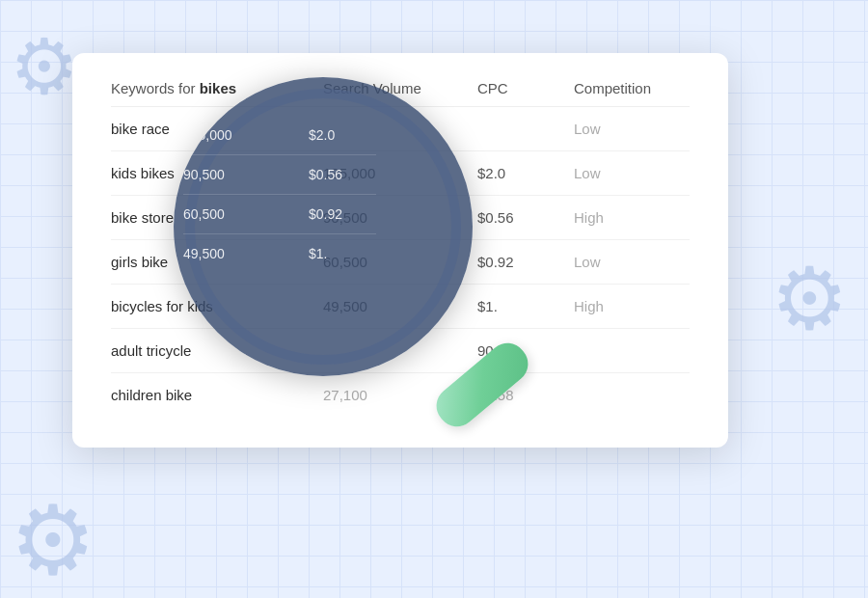 The image size is (868, 598). What do you see at coordinates (400, 395) in the screenshot?
I see `table-row: children bike 27,100 $2.58` at bounding box center [400, 395].